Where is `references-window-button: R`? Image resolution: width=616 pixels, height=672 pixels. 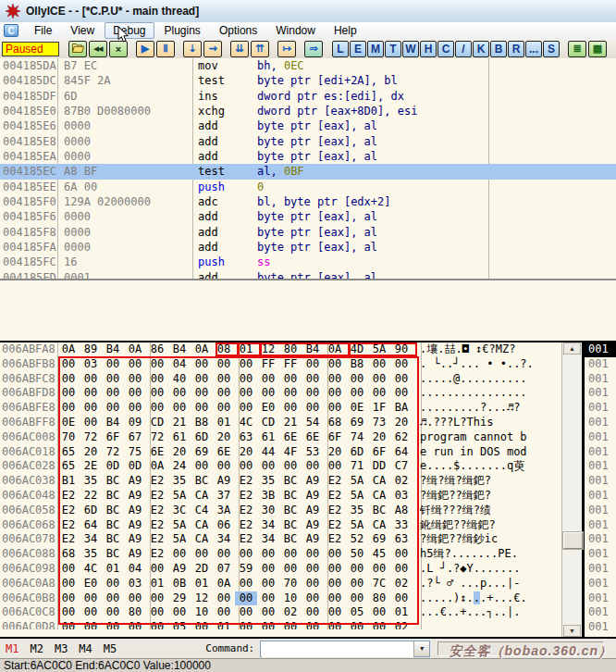 references-window-button: R is located at coordinates (516, 49).